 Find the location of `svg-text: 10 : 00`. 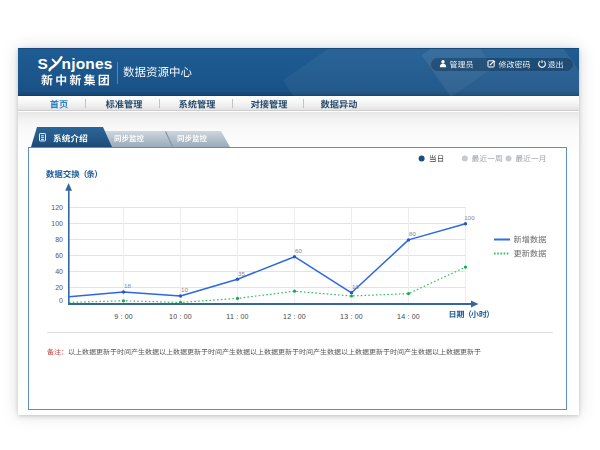

svg-text: 10 : 00 is located at coordinates (180, 316).